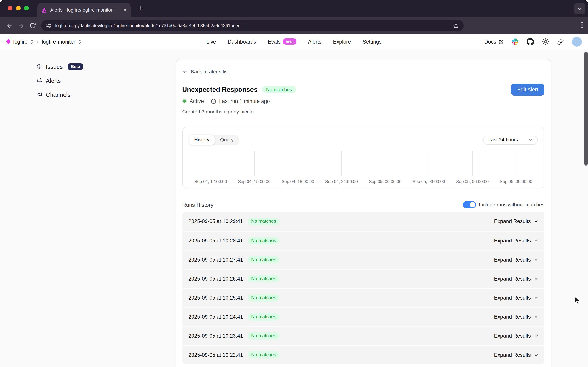 This screenshot has width=588, height=367. What do you see at coordinates (216, 336) in the screenshot?
I see `run-timestamp: 2025-09-05 at 10:23:41` at bounding box center [216, 336].